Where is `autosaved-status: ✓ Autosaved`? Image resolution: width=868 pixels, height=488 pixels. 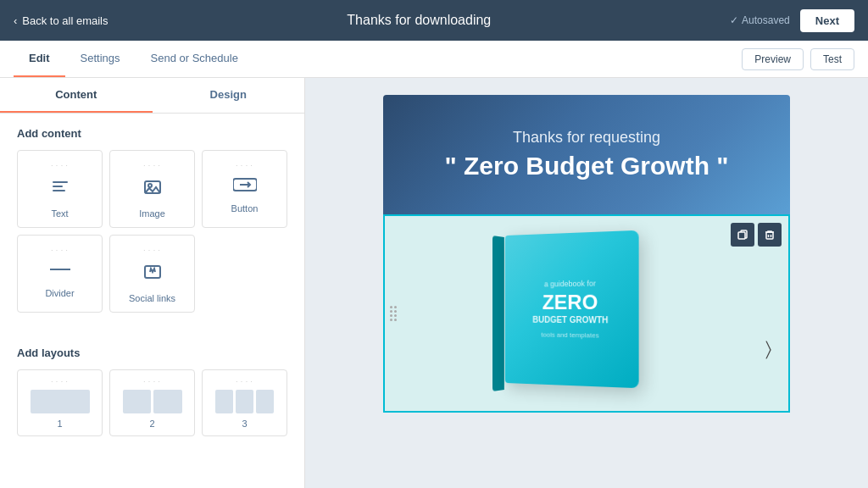
autosaved-status: ✓ Autosaved is located at coordinates (760, 20).